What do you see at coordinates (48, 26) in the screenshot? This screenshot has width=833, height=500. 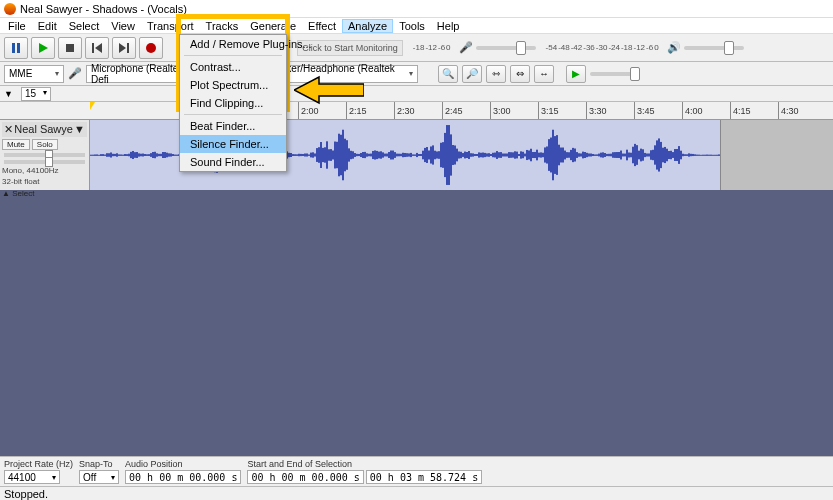 I see `menu-edit: Edit` at bounding box center [48, 26].